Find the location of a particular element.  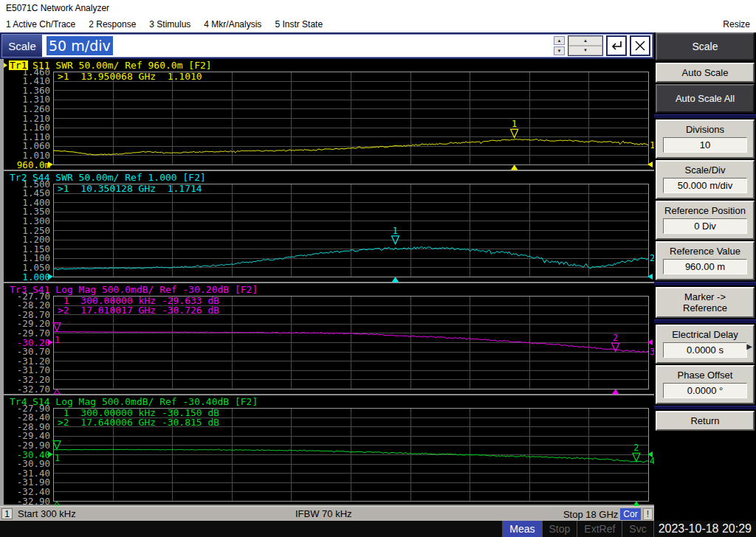

resize-button: Resize is located at coordinates (737, 24).